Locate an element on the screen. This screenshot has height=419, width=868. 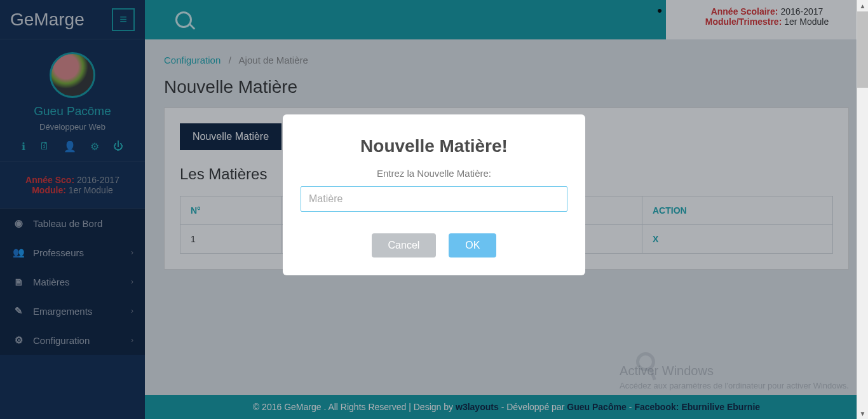
scroll-thumb is located at coordinates (863, 50).